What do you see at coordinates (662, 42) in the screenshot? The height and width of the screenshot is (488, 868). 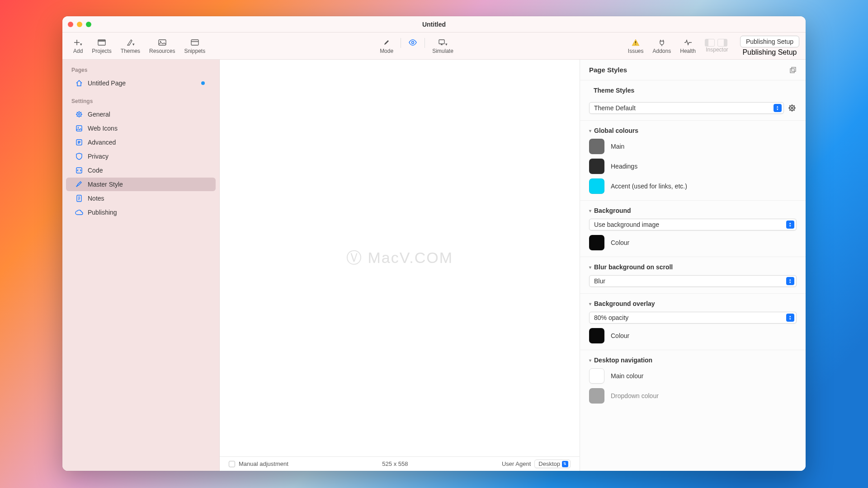 I see `plug-icon` at bounding box center [662, 42].